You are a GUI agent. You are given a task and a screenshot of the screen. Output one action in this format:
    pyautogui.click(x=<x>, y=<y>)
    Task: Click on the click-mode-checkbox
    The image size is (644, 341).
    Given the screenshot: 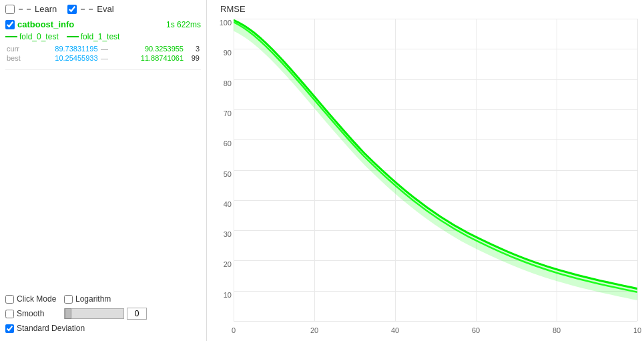 What is the action you would take?
    pyautogui.click(x=9, y=299)
    